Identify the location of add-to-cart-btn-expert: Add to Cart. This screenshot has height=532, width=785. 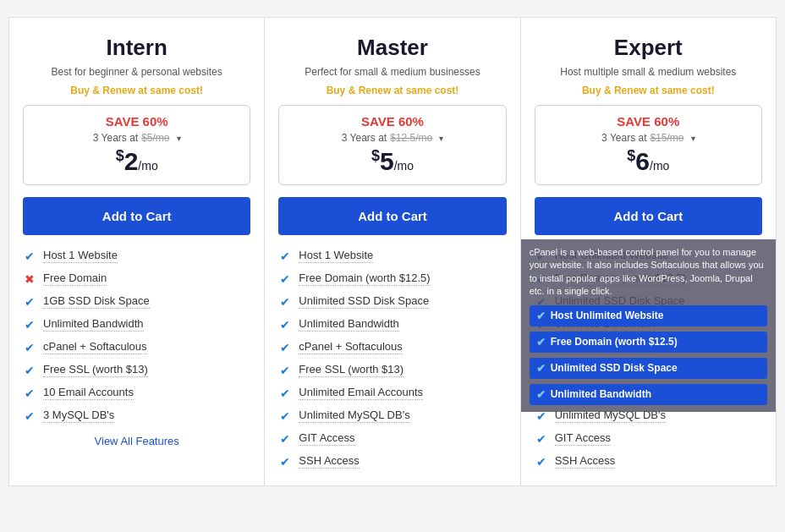
(648, 217).